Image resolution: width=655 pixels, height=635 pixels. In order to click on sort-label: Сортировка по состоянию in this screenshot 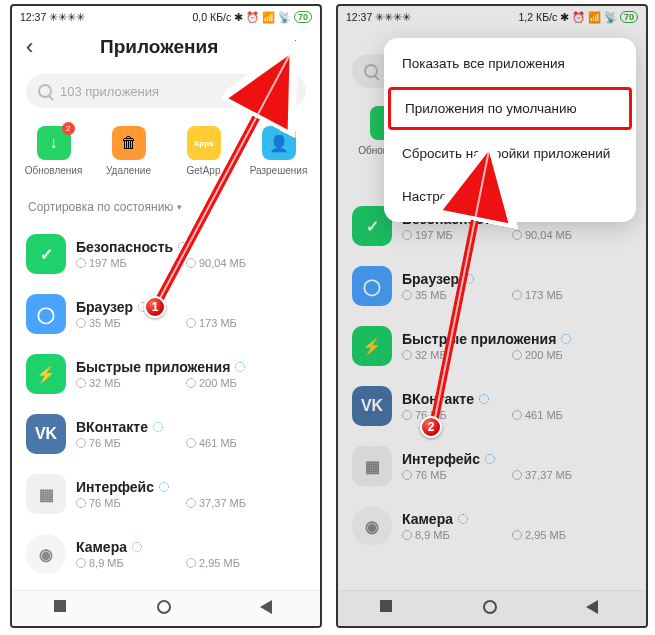, I will do `click(100, 207)`.